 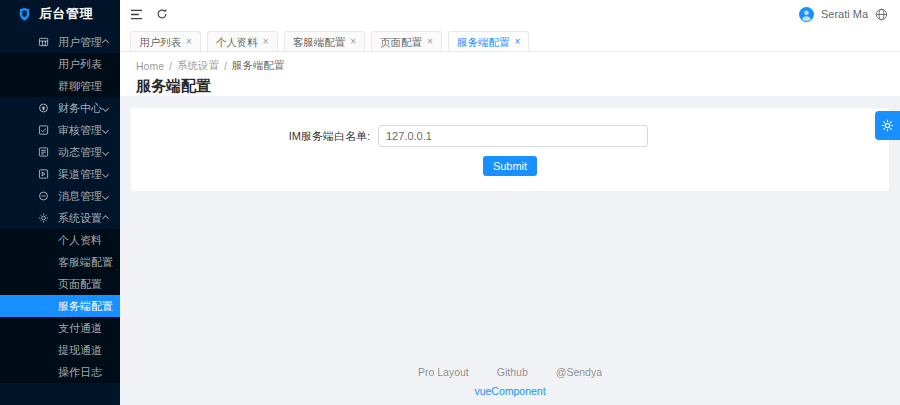 What do you see at coordinates (401, 42) in the screenshot?
I see `tab-label: 页面配置` at bounding box center [401, 42].